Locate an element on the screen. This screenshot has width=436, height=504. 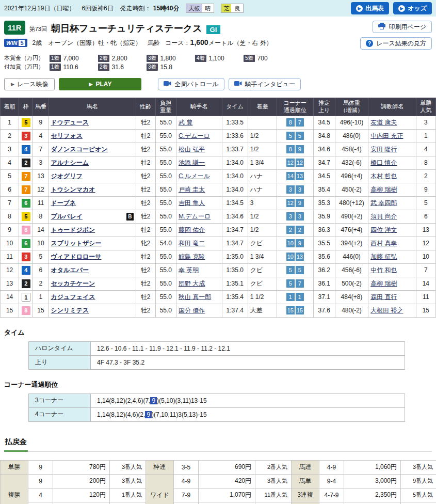
patrol-video-button: 全周パトロール is located at coordinates (191, 84).